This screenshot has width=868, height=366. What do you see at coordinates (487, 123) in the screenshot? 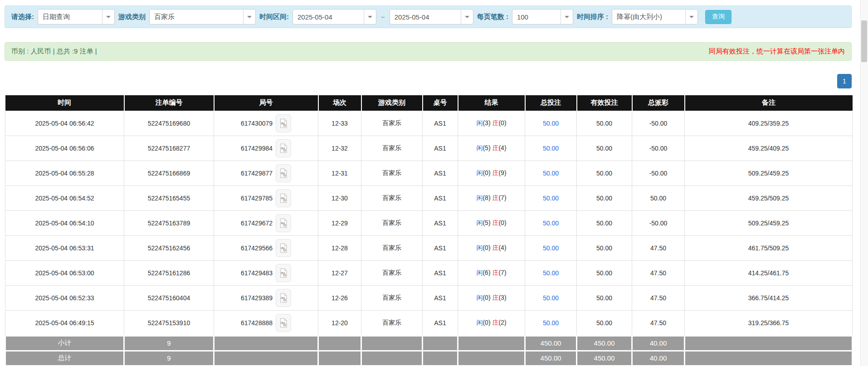
I see `result-player-score: (3)` at bounding box center [487, 123].